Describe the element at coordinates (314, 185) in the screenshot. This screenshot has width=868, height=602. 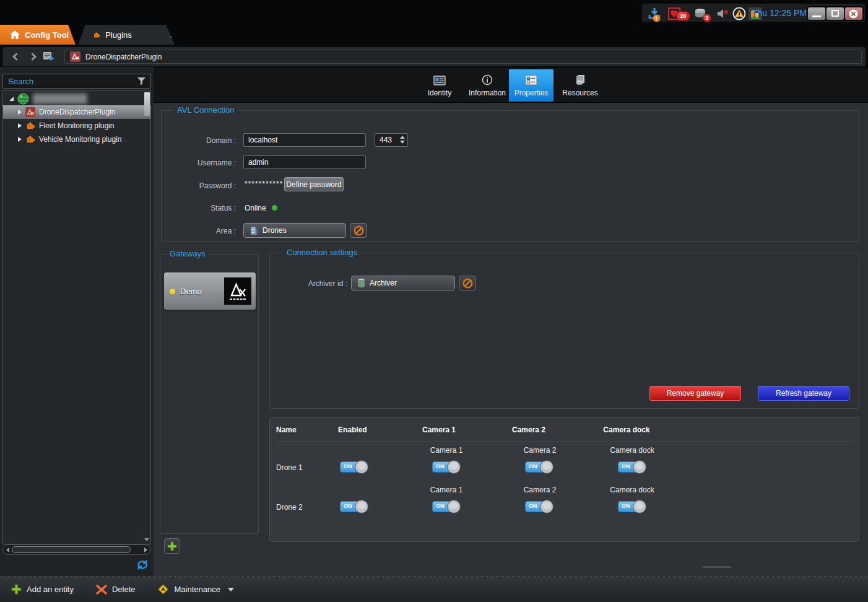
I see `define-password-button: Define password` at that location.